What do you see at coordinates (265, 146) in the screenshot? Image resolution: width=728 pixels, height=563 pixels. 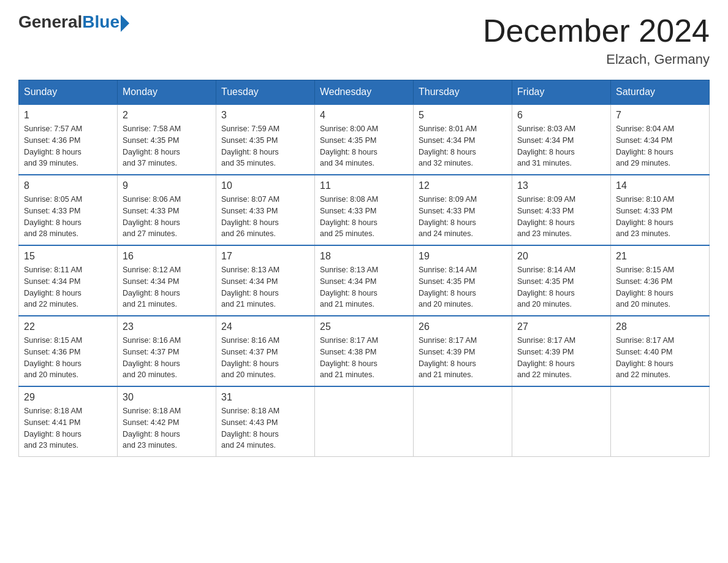 I see `day-info: Sunrise: 7:59 AM Sunset: 4:35 PM Dayligh…` at bounding box center [265, 146].